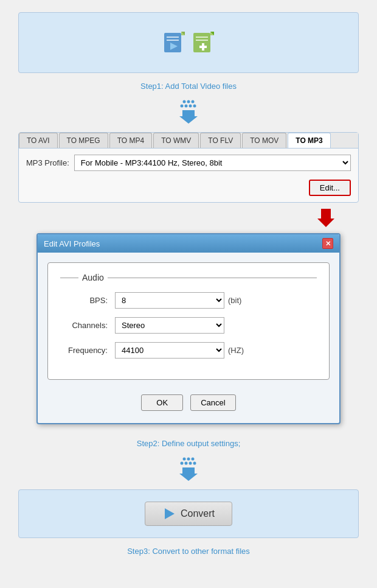 The width and height of the screenshot is (377, 588). What do you see at coordinates (188, 190) in the screenshot?
I see `edit-row: Edit...` at bounding box center [188, 190].